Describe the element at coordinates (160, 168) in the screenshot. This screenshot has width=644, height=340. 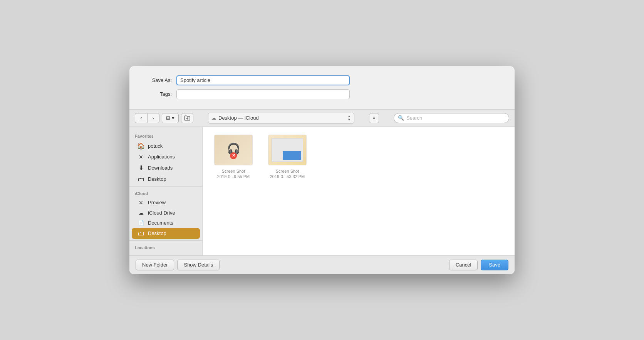
I see `sidebar-item-label: Downloads` at that location.